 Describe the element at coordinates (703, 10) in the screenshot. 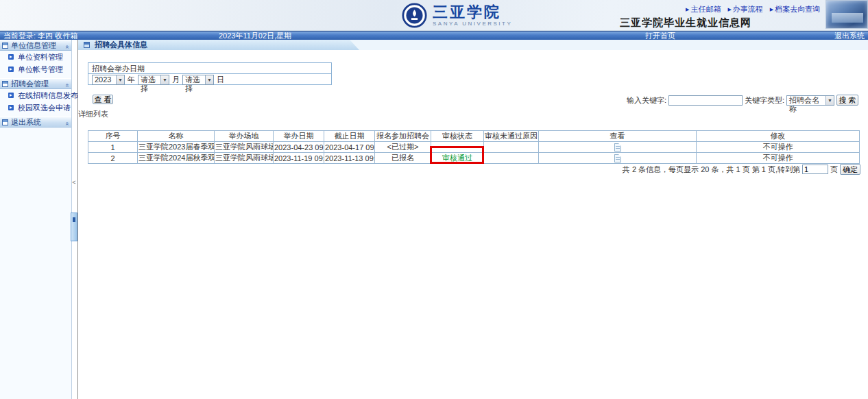

I see `link-director-mailbox: 主任邮箱` at that location.